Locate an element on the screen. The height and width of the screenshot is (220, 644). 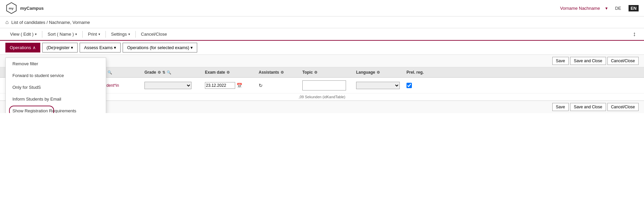
th-prelreg: Prel. reg. is located at coordinates (419, 72).